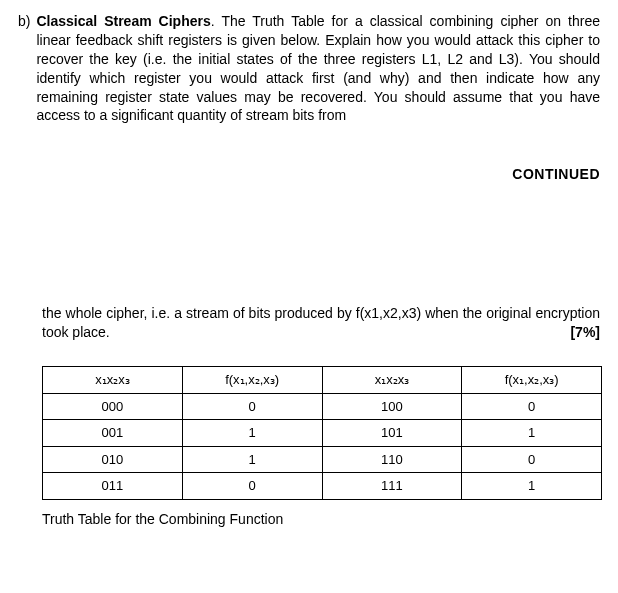  Describe the element at coordinates (113, 460) in the screenshot. I see `cell-l-in: 010` at that location.